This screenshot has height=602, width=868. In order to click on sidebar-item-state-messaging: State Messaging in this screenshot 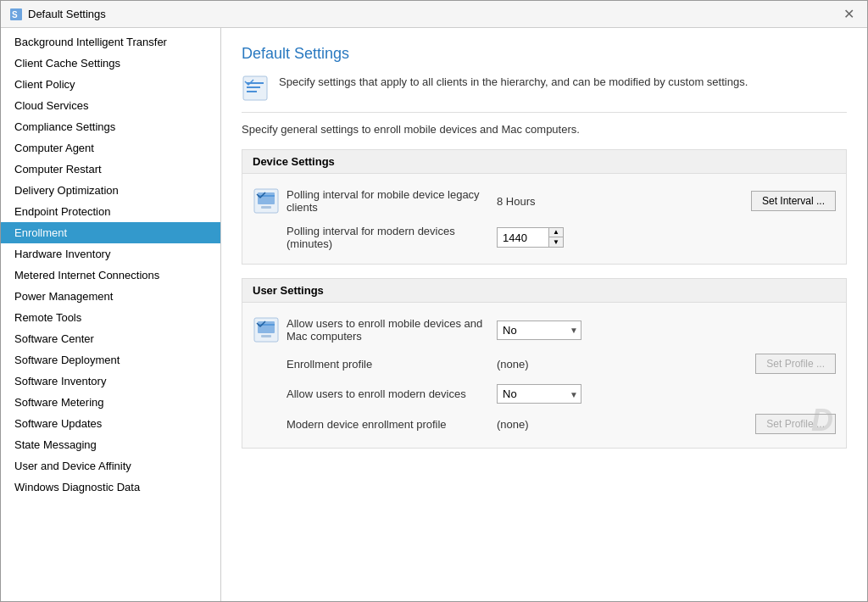, I will do `click(110, 444)`.